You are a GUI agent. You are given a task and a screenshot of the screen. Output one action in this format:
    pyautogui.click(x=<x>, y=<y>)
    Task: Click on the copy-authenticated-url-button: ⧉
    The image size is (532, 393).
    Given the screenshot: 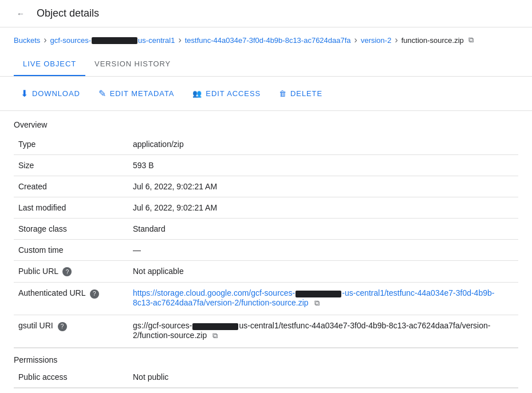 What is the action you would take?
    pyautogui.click(x=317, y=303)
    